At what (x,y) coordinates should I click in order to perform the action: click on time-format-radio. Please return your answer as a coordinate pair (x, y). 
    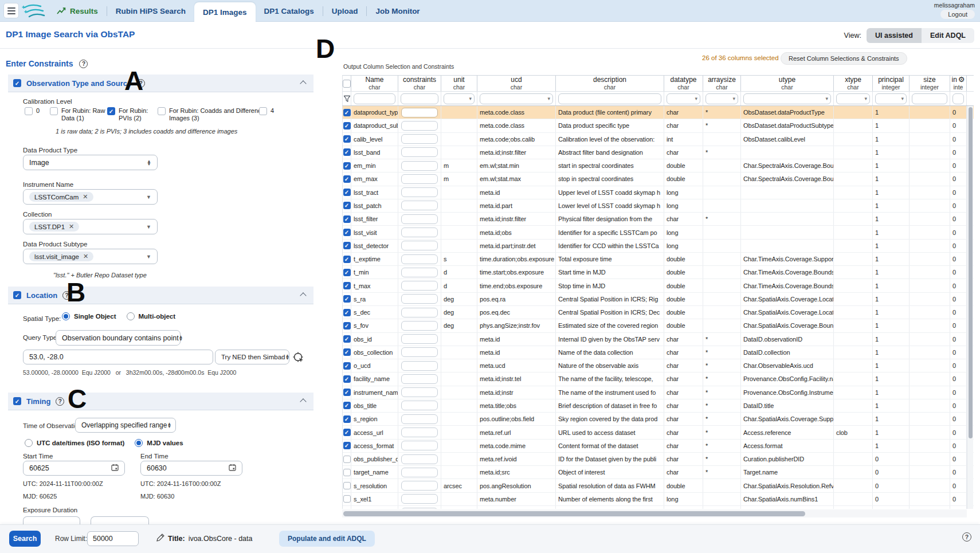
    Looking at the image, I should click on (29, 443).